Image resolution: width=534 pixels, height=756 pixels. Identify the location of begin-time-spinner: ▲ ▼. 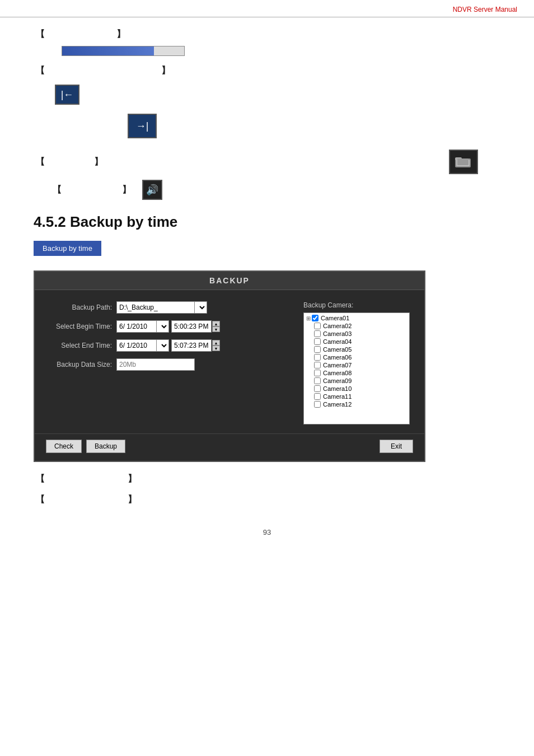
(216, 326).